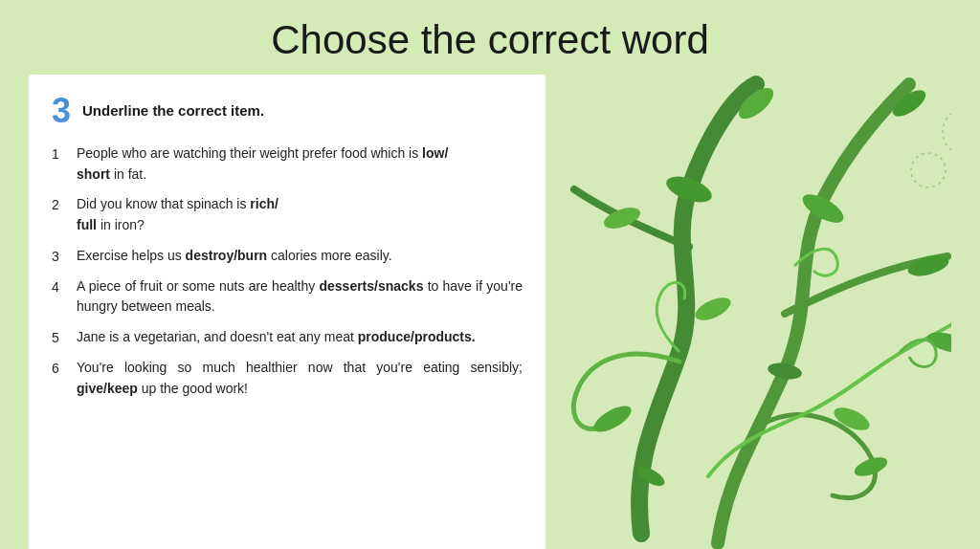  I want to click on item-number: 2, so click(58, 215).